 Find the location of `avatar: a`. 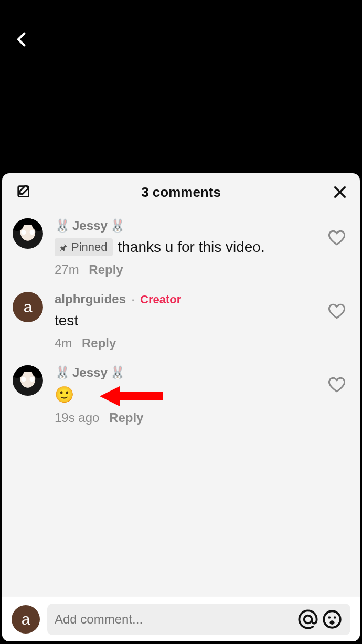

avatar: a is located at coordinates (28, 307).